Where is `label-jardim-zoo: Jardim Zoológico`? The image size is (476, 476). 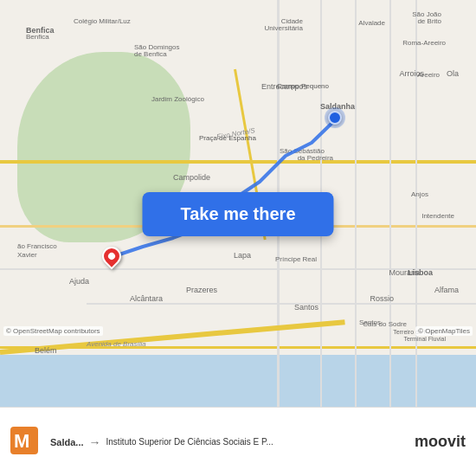
label-jardim-zoo: Jardim Zoológico is located at coordinates (178, 99).